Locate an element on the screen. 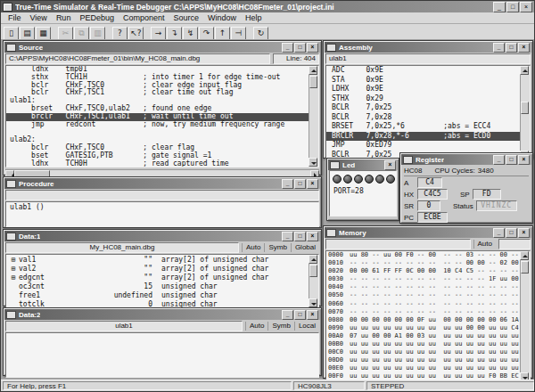  source-line: ldhx TCH0H ; read captured time is located at coordinates (158, 164).